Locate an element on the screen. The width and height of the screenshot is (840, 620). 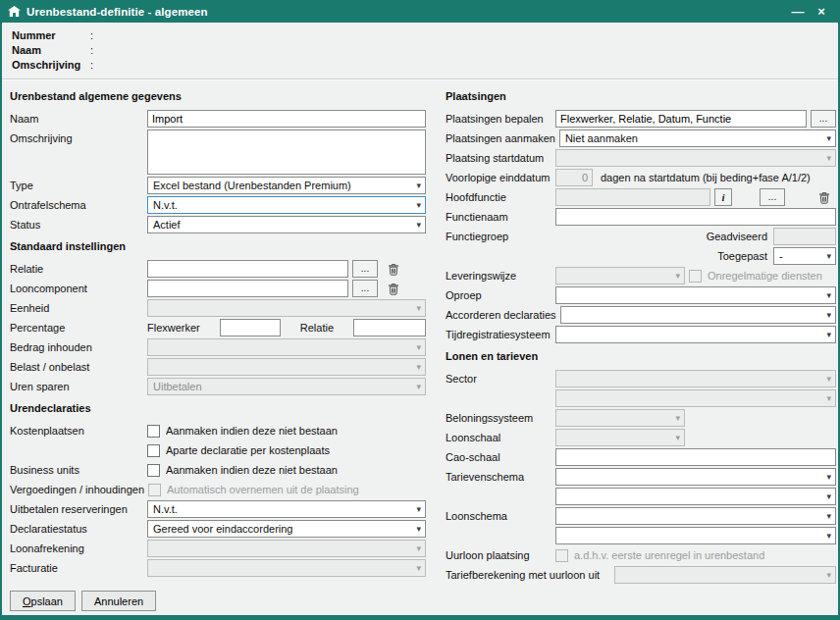
belast-onbelast-dropdown: ▾ is located at coordinates (287, 367).